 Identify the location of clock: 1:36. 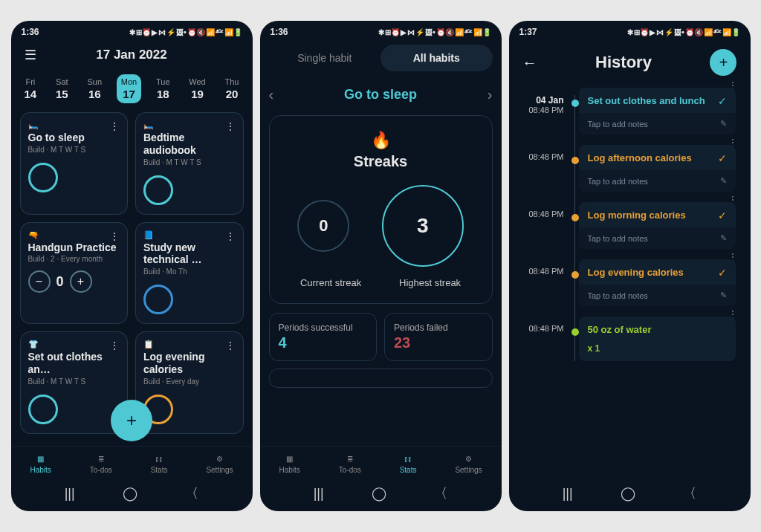
(279, 32).